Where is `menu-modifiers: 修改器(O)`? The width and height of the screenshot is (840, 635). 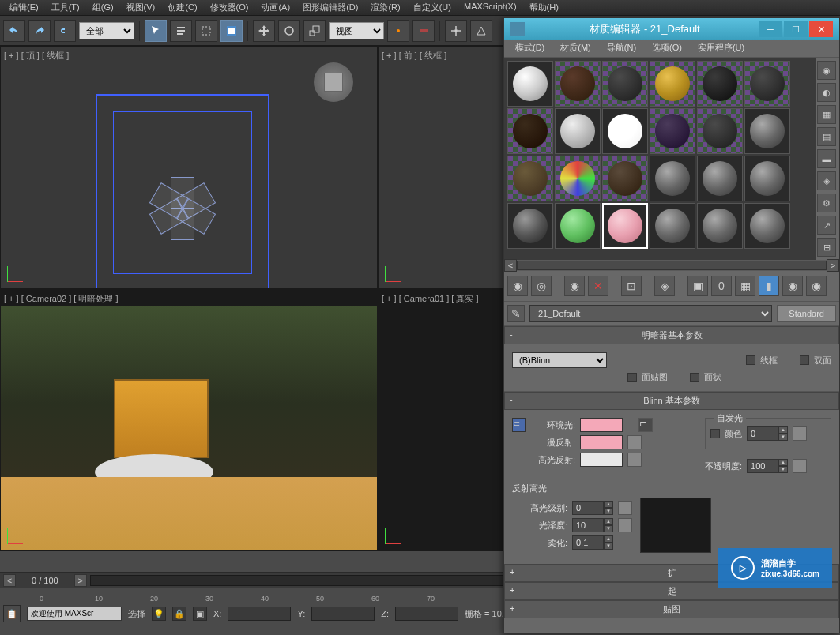
menu-modifiers: 修改器(O) is located at coordinates (229, 8).